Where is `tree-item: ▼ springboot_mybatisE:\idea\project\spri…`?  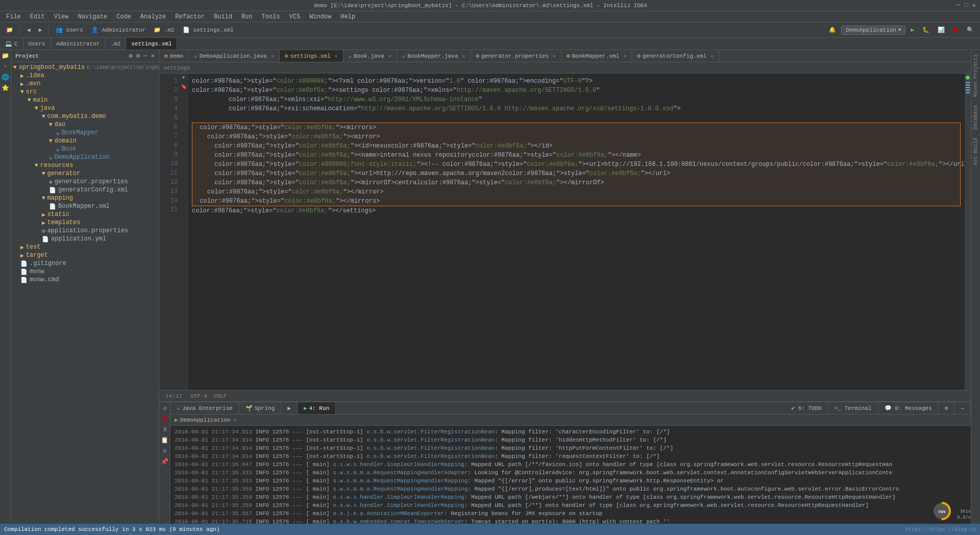
tree-item: ▼ springboot_mybatisE:\idea\project\spri… is located at coordinates (85, 67).